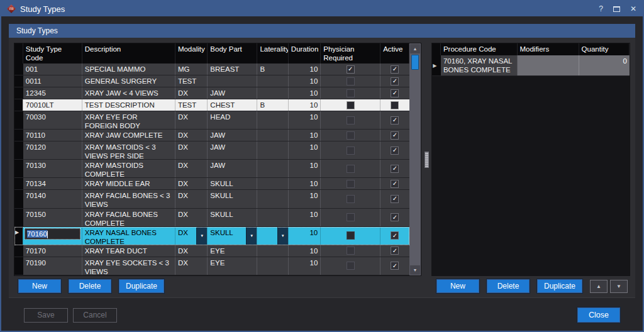  I want to click on body-part-cell: SKULL▼, so click(233, 236).